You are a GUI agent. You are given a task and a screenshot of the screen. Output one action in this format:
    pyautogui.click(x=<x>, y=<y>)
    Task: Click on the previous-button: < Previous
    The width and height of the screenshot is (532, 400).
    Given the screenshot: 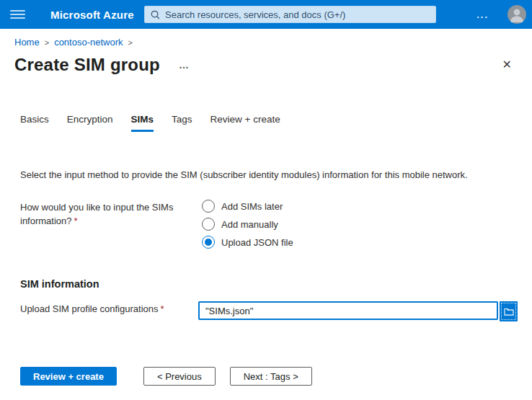 What is the action you would take?
    pyautogui.click(x=179, y=376)
    